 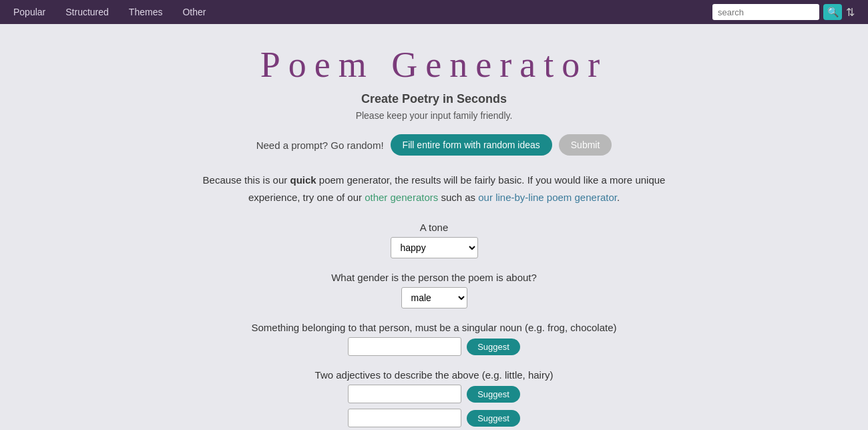 What do you see at coordinates (548, 198) in the screenshot?
I see `line-by-line-link: our line-by-line poem generator` at bounding box center [548, 198].